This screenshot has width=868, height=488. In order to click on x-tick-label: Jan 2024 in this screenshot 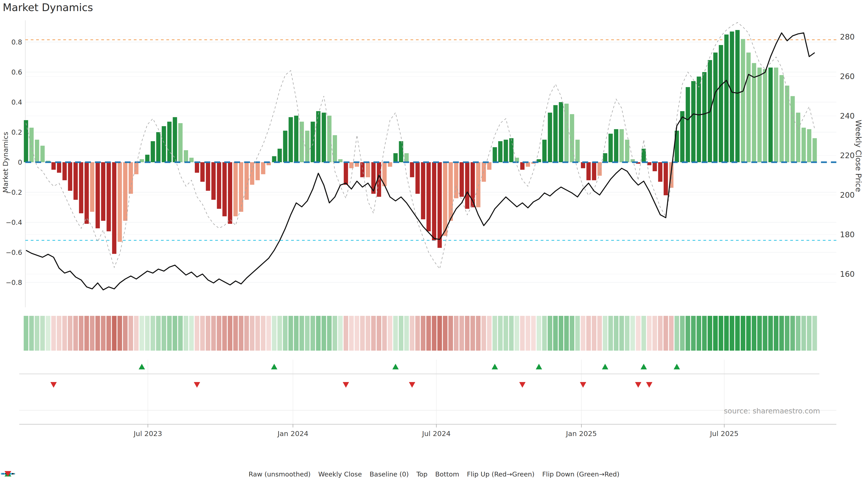, I will do `click(293, 433)`.